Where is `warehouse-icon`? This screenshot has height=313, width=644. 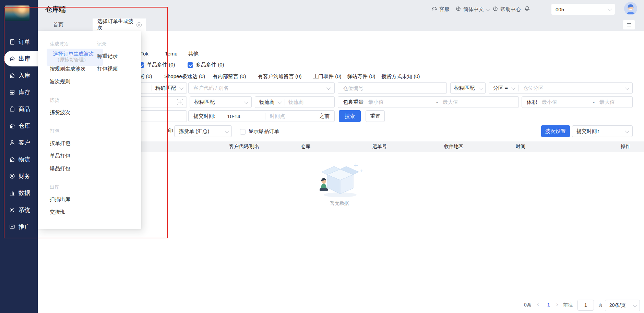
warehouse-icon is located at coordinates (12, 126).